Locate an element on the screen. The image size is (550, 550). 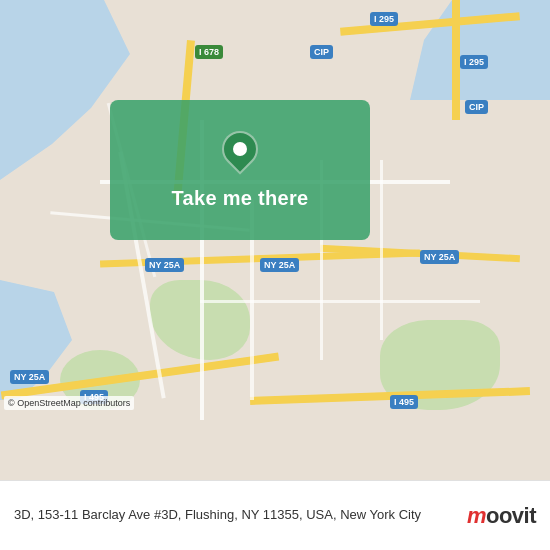
bottom-bar: 3D, 153-11 Barclay Ave #3D, Flushing, NY… is located at coordinates (275, 515).